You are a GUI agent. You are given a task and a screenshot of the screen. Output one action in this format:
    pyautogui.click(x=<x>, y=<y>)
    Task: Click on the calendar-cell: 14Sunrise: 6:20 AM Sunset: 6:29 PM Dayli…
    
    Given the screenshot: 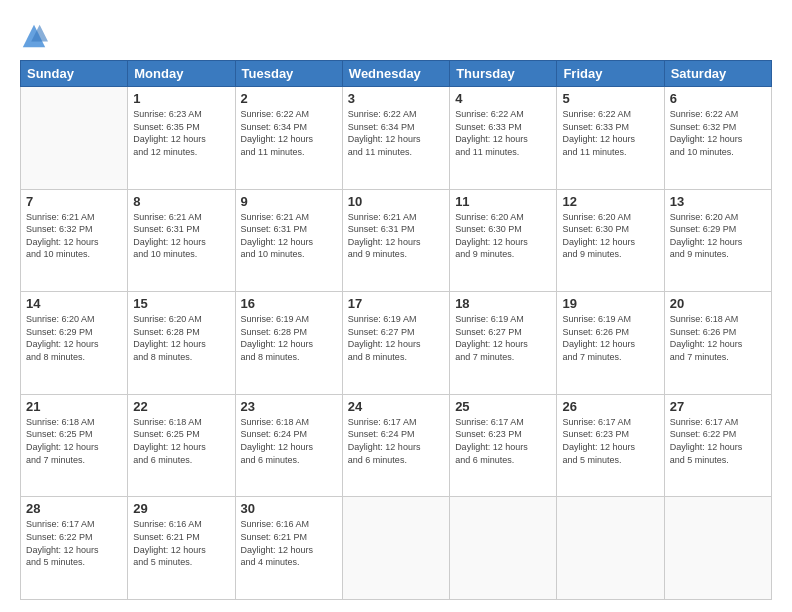 What is the action you would take?
    pyautogui.click(x=74, y=344)
    